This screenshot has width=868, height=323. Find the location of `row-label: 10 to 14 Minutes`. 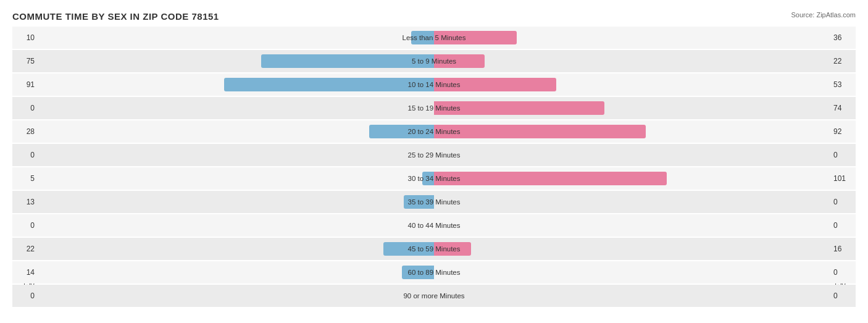

row-label: 10 to 14 Minutes is located at coordinates (433, 85).